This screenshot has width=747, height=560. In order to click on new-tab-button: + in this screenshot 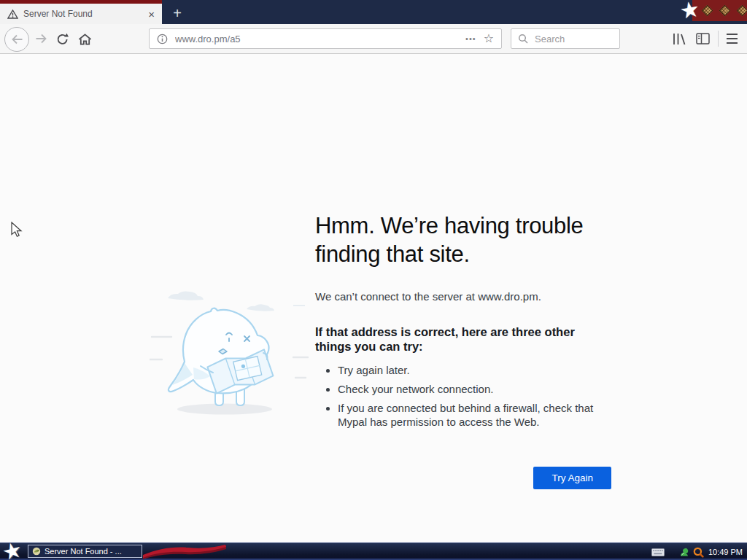, I will do `click(177, 14)`.